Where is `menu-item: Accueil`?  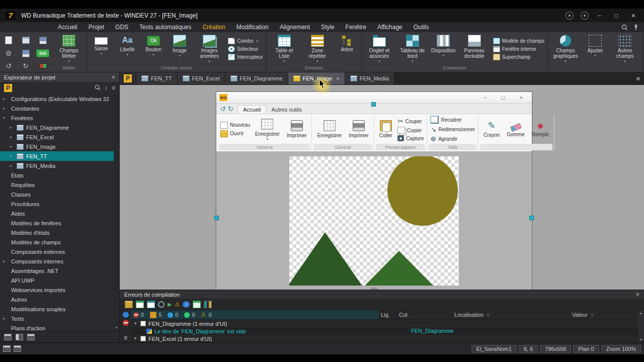
menu-item: Accueil is located at coordinates (67, 27).